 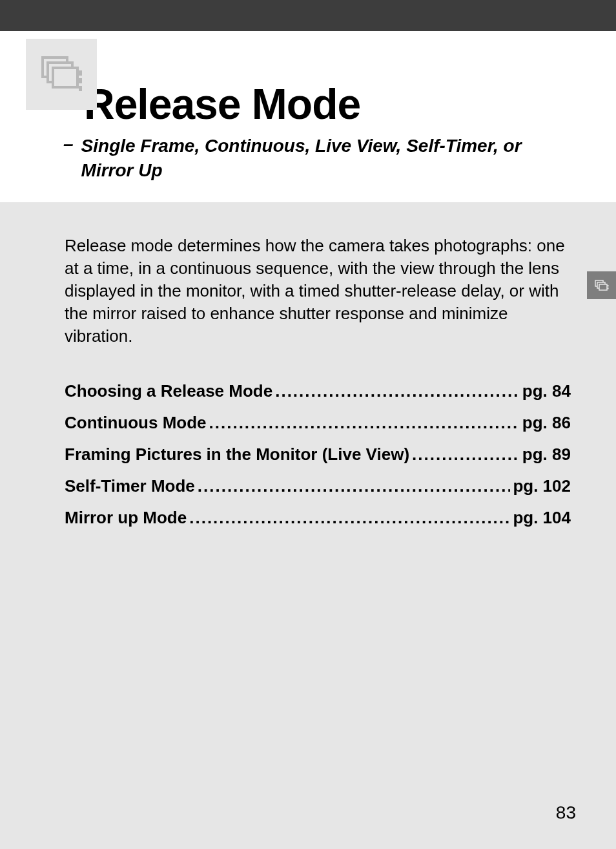 What do you see at coordinates (602, 286) in the screenshot?
I see `section-tab` at bounding box center [602, 286].